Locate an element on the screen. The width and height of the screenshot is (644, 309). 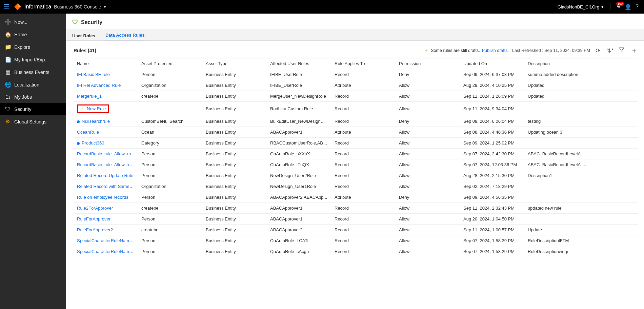
rules-heading: Rules (41) is located at coordinates (85, 51).